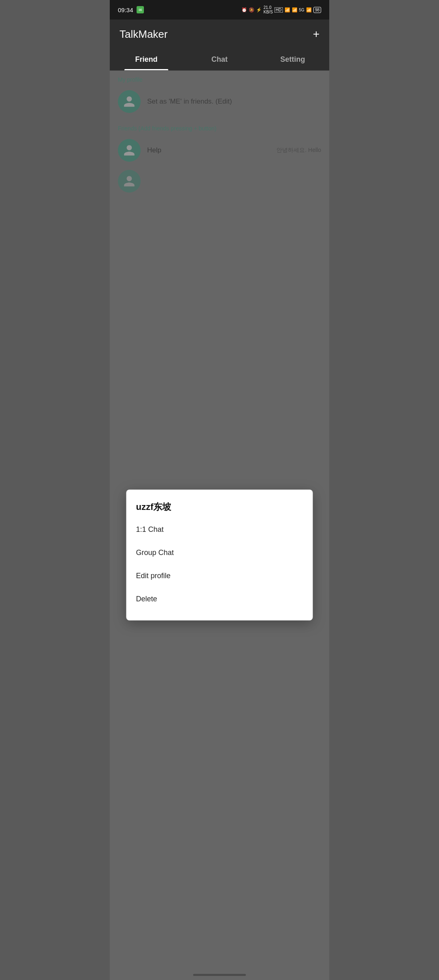 This screenshot has height=980, width=439. I want to click on status-time: 09:34, so click(126, 10).